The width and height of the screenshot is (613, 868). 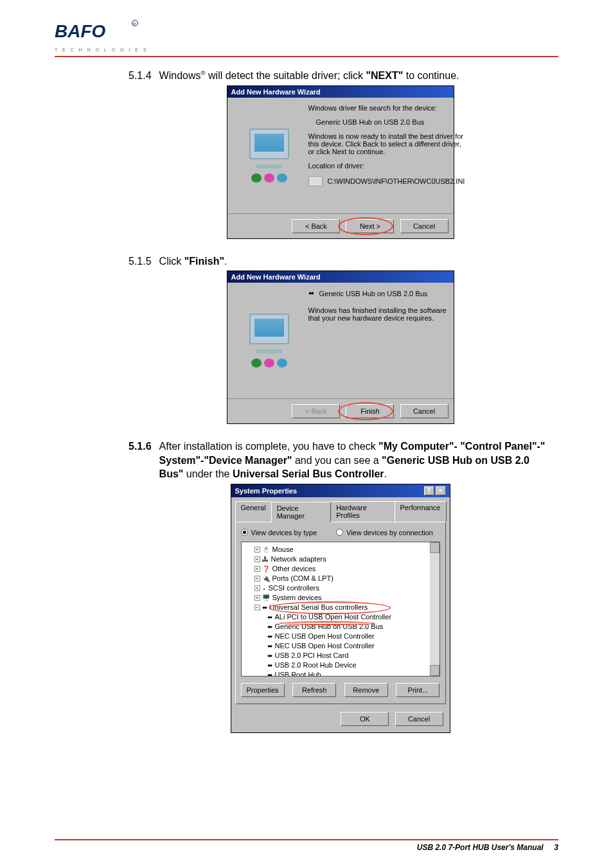 What do you see at coordinates (341, 617) in the screenshot?
I see `tree-usb-item: ⬌ALi PCI to USB Open Host Controller` at bounding box center [341, 617].